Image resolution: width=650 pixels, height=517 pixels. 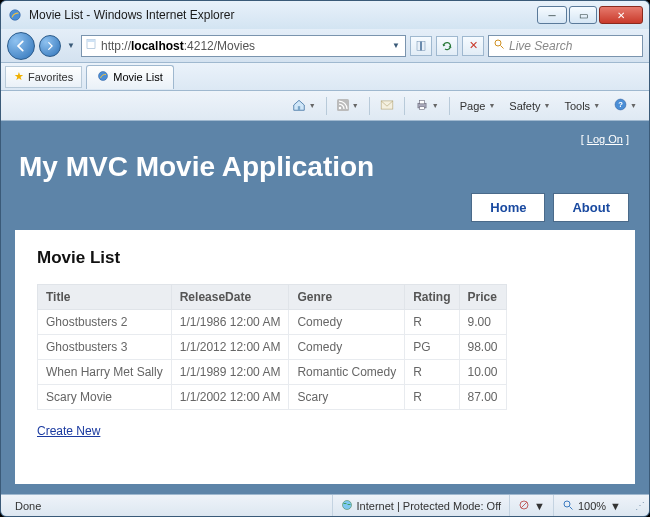 I want to click on star-icon: ★, so click(x=19, y=76).